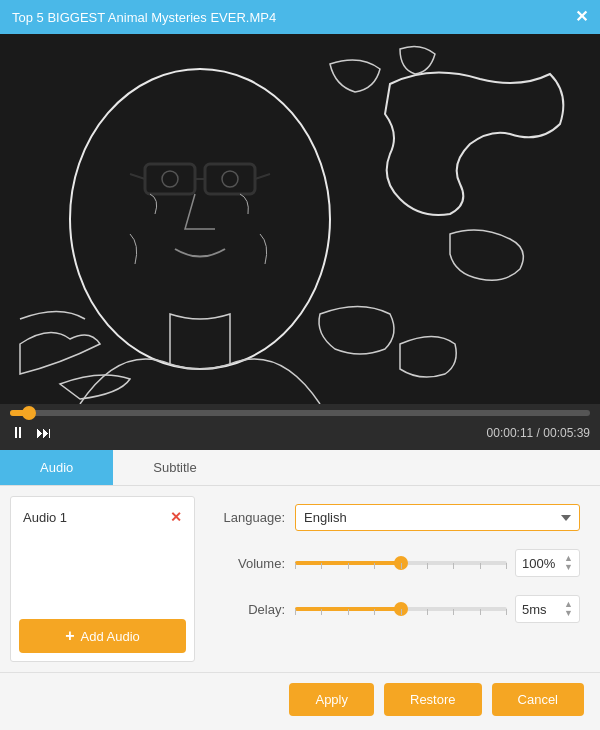 The height and width of the screenshot is (730, 600). What do you see at coordinates (300, 413) in the screenshot?
I see `progress-bar` at bounding box center [300, 413].